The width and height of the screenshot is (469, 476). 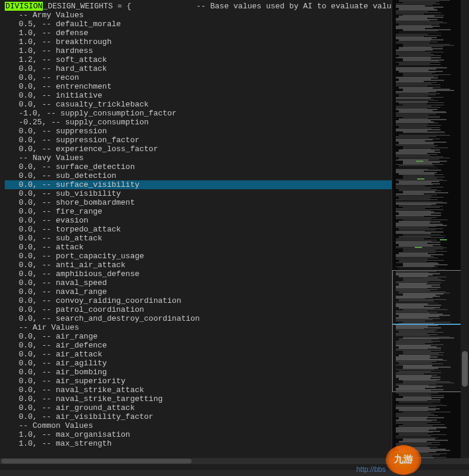 I want to click on code-line: 0.0, -- naval_speed, so click(x=198, y=283).